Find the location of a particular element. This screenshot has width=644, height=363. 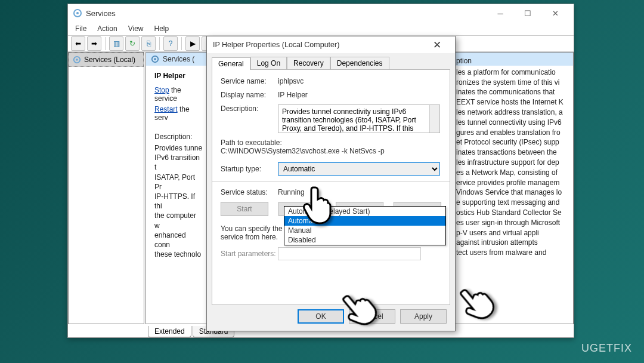

forward-button: ➡ is located at coordinates (94, 44).